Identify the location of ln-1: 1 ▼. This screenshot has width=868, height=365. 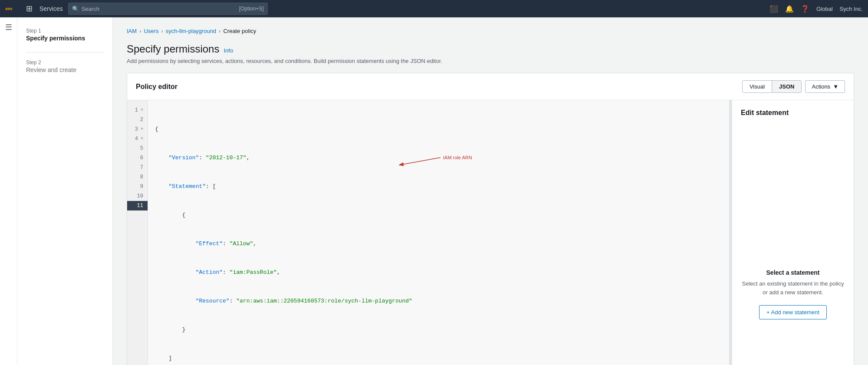
(137, 110).